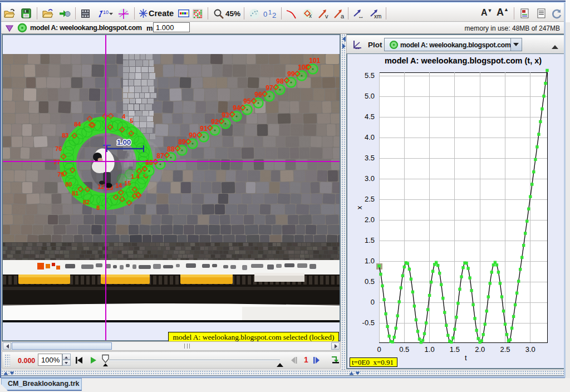 This screenshot has height=392, width=570. I want to click on svg-text: xm, so click(377, 17).